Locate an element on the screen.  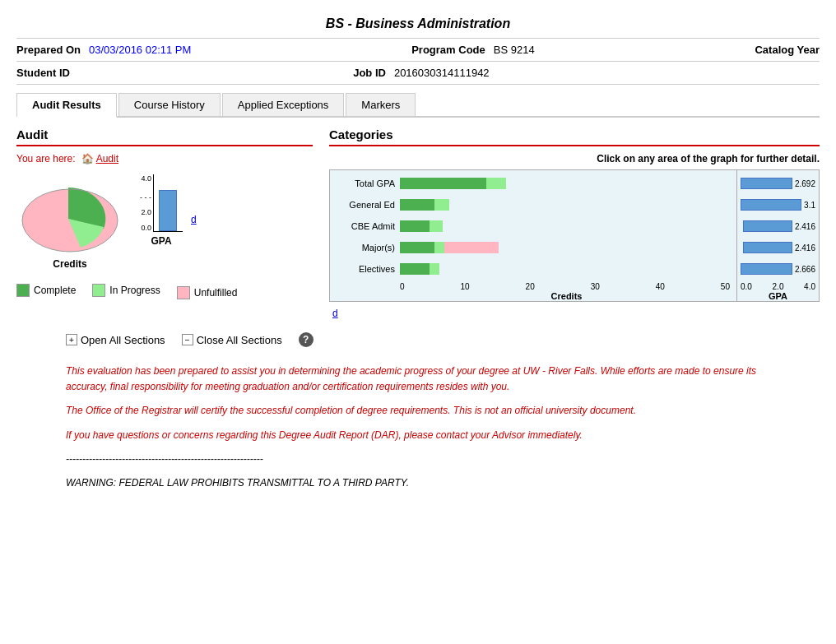
gpa-bar-totalgpa is located at coordinates (767, 183).